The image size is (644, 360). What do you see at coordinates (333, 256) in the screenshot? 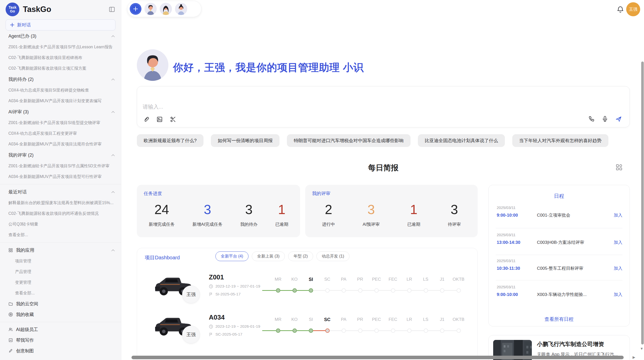
I see `tab-powertrain-dev: 动总开发 (1)` at bounding box center [333, 256].